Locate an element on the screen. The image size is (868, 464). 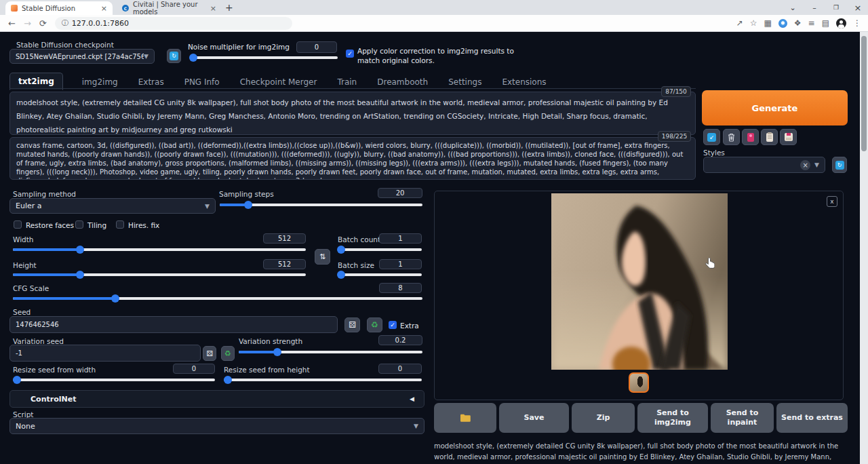
apply-style-button is located at coordinates (769, 137).